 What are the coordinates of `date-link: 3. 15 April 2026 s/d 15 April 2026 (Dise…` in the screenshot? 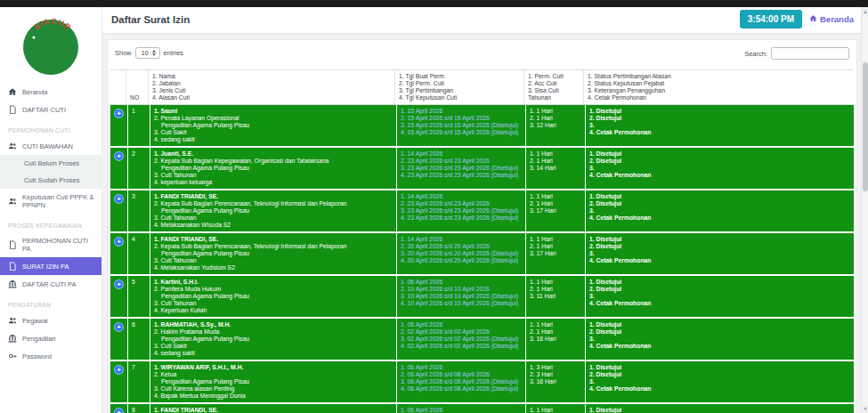 It's located at (461, 126).